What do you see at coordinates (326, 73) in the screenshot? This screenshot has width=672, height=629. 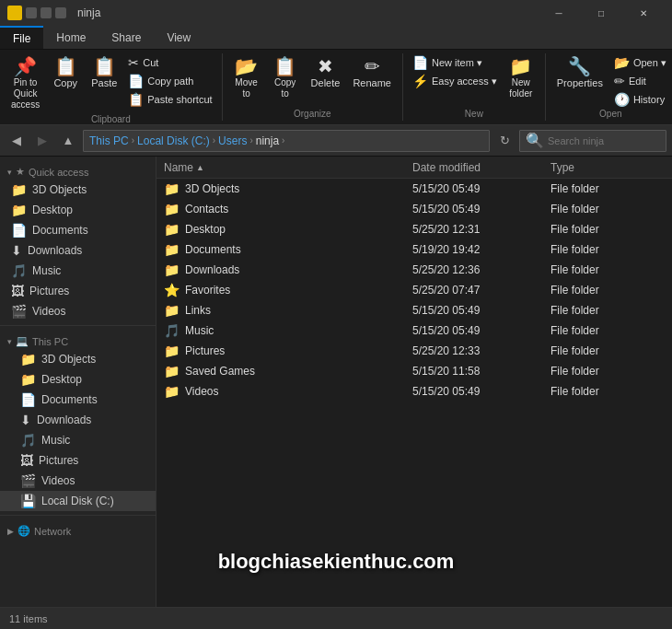 I see `delete-button: ✖ Delete` at bounding box center [326, 73].